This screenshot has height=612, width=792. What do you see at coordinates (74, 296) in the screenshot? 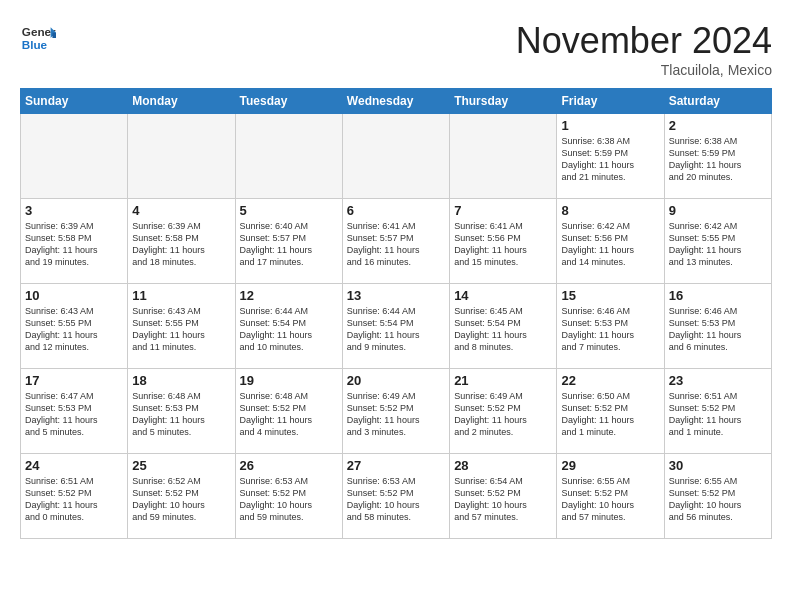
I see `day-number: 10` at bounding box center [74, 296].